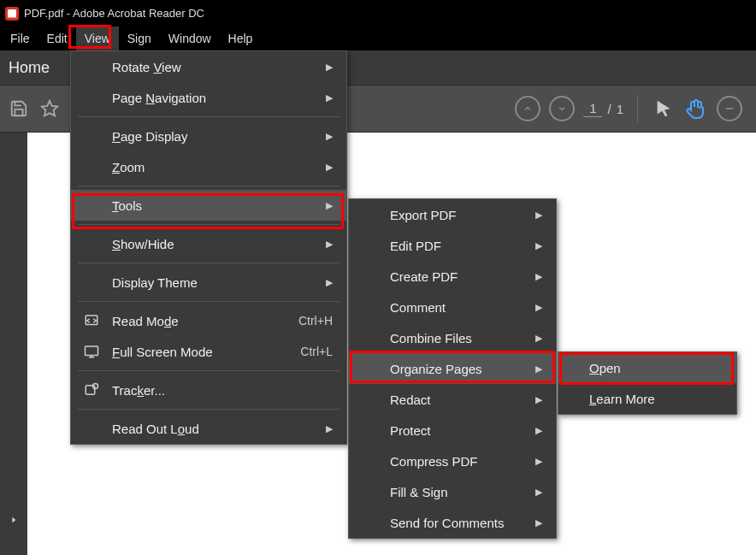 This screenshot has height=555, width=756. What do you see at coordinates (14, 344) in the screenshot?
I see `side-panel-strip` at bounding box center [14, 344].